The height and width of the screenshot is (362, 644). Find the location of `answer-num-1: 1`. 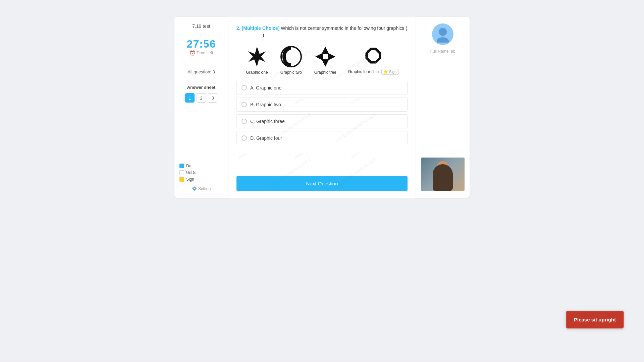

answer-num-1: 1 is located at coordinates (190, 98).